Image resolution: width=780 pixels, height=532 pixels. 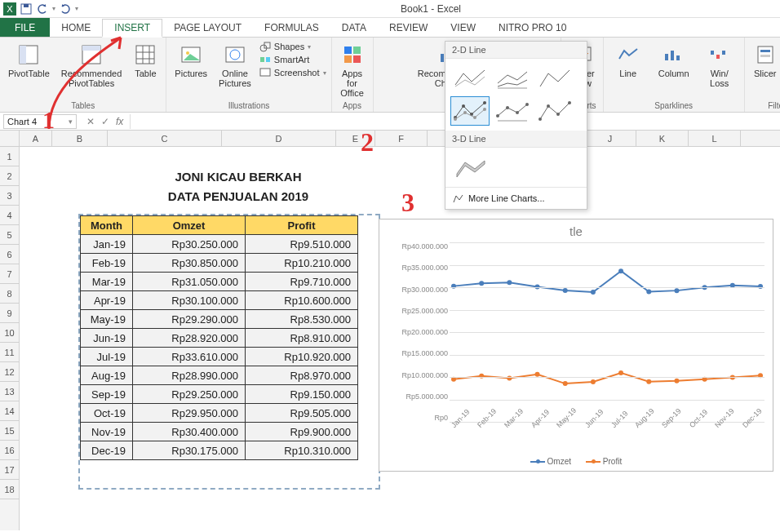 I want to click on row-header: 13, so click(x=10, y=392).